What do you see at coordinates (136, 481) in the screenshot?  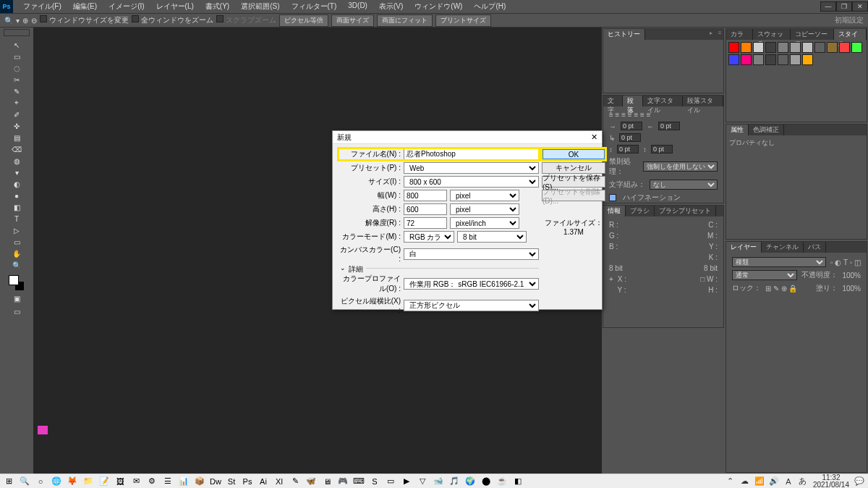 I see `taskbar-app-8: ✉` at bounding box center [136, 481].